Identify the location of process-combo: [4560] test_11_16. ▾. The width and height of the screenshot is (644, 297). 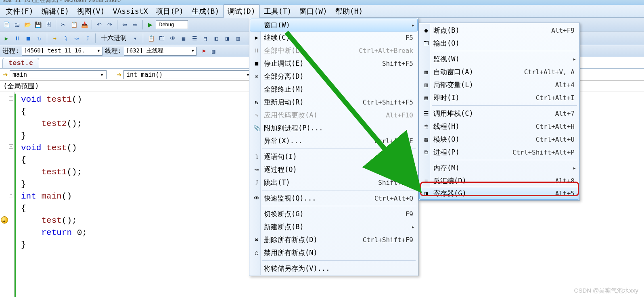
(62, 51).